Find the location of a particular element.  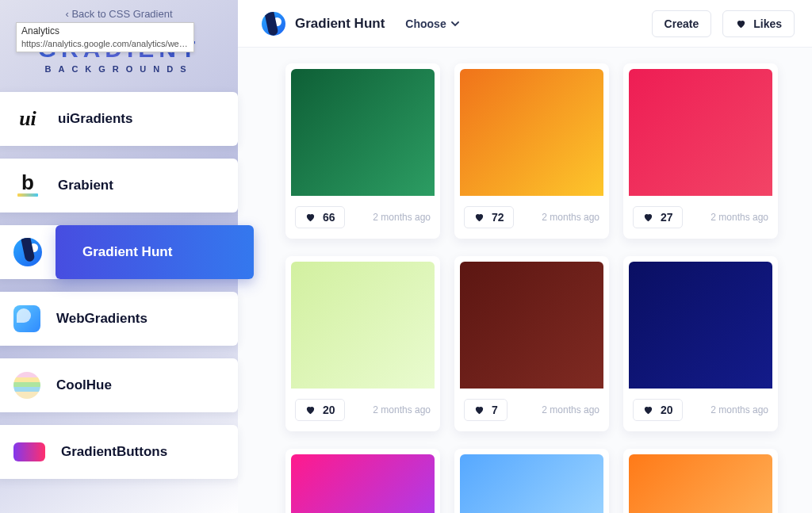

like-count: 27 is located at coordinates (667, 217).